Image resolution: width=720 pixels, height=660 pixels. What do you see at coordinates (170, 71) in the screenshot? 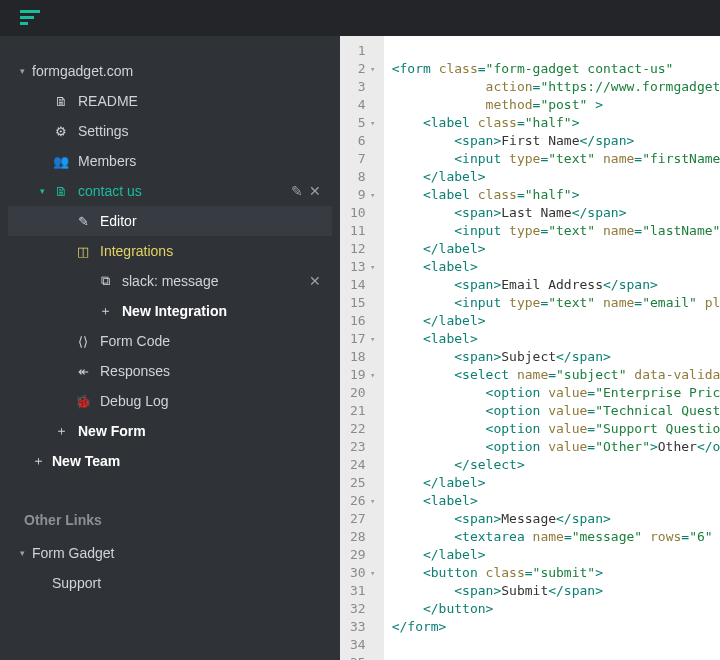
I see `project-root: ▾ formgadget.com` at bounding box center [170, 71].